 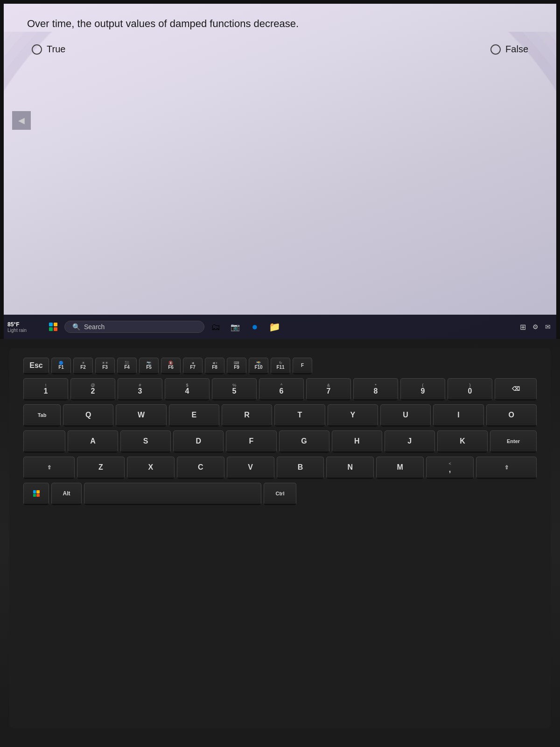 I want to click on question-text: Over time, the output values of damped f…, so click(x=280, y=24).